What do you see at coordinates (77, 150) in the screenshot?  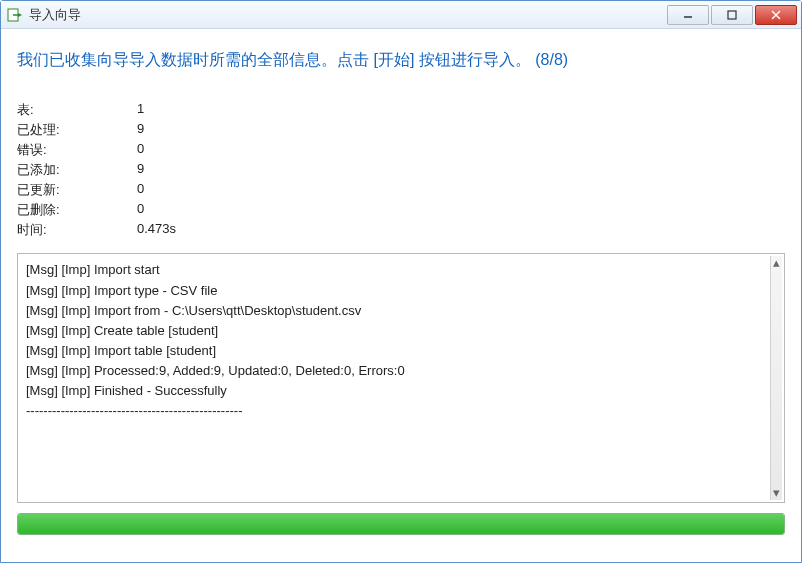 I see `stat-label-errors: 错误:` at bounding box center [77, 150].